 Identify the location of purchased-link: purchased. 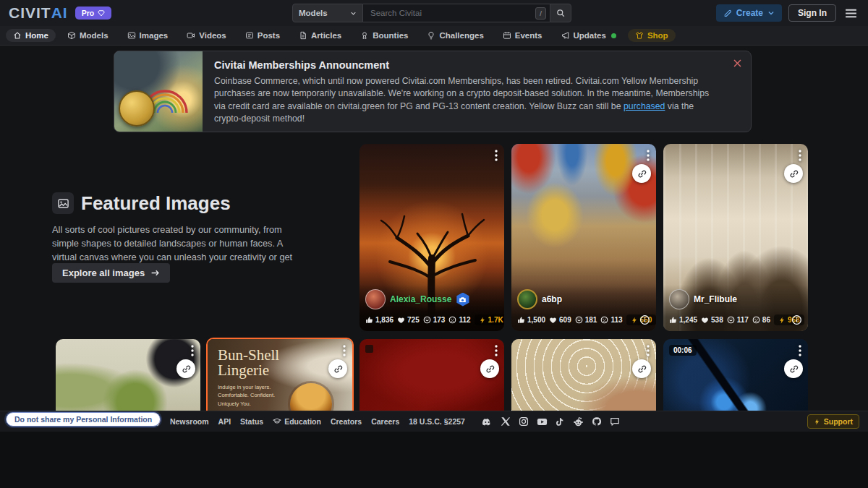
(644, 106).